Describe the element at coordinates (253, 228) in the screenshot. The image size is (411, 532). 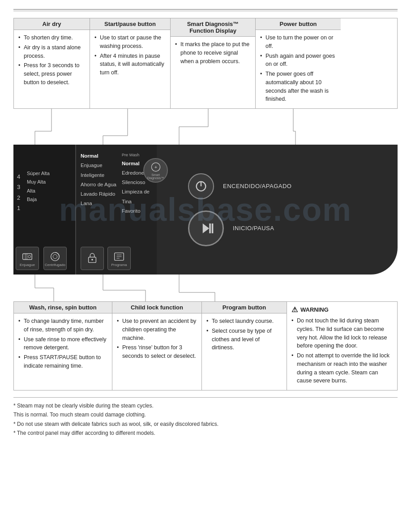
I see `inicio-label: INICIO/PAUSA` at that location.